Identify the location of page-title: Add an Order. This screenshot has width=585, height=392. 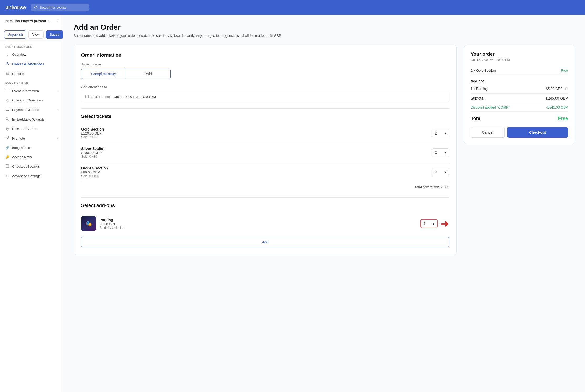
(324, 27).